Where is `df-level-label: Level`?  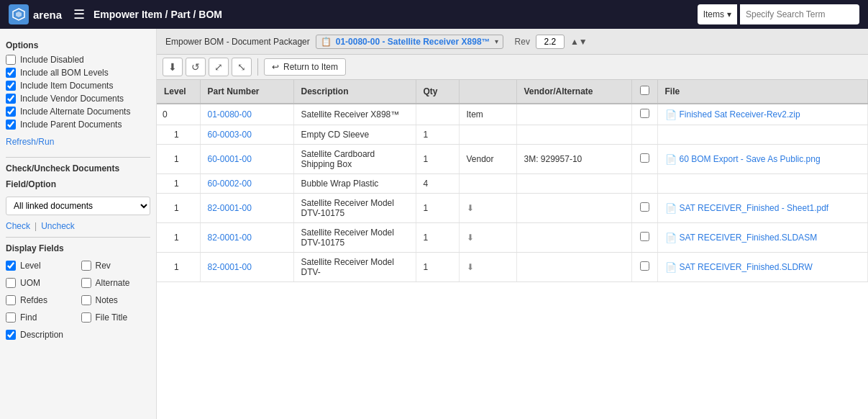 df-level-label: Level is located at coordinates (30, 266).